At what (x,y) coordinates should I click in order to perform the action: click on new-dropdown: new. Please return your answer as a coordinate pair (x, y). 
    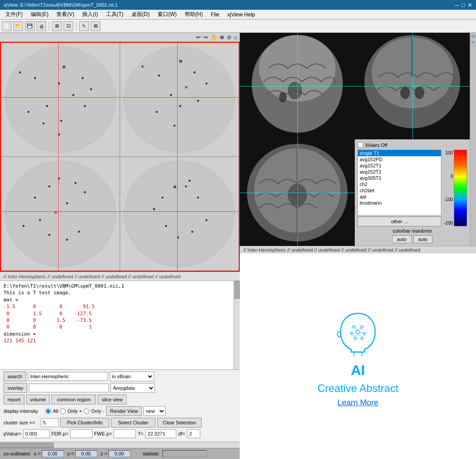
    Looking at the image, I should click on (155, 411).